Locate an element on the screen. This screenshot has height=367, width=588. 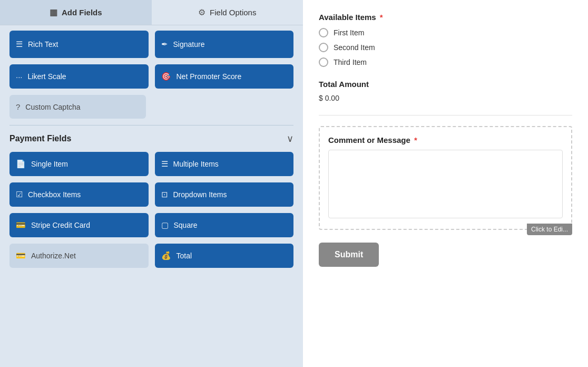
authorize-net-icon: 💳 is located at coordinates (21, 256).